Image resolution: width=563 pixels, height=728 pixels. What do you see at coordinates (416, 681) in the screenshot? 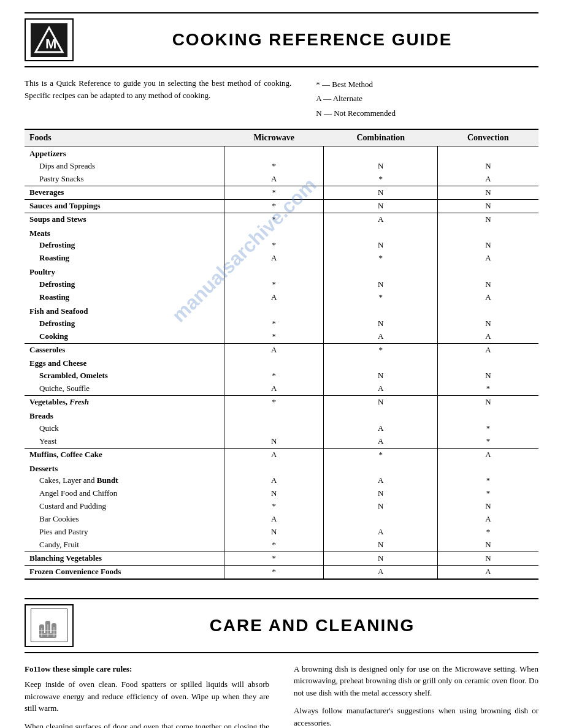
I see `care-para-3: A browning dish is designed only for use…` at bounding box center [416, 681].